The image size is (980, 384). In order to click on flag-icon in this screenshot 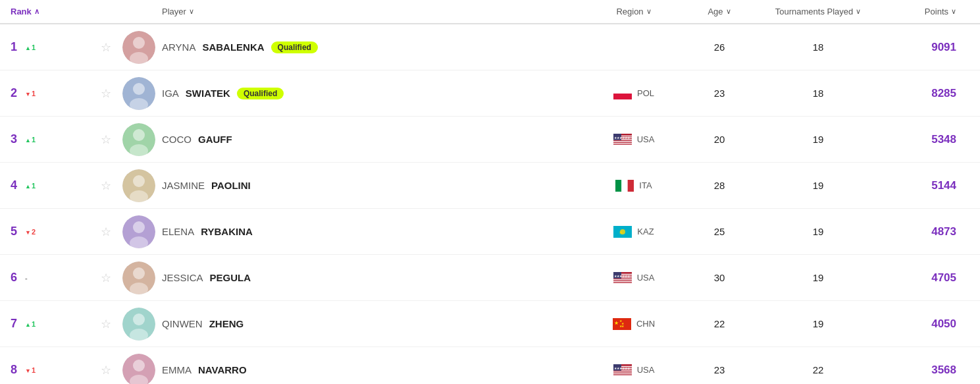, I will do `click(625, 186)`.